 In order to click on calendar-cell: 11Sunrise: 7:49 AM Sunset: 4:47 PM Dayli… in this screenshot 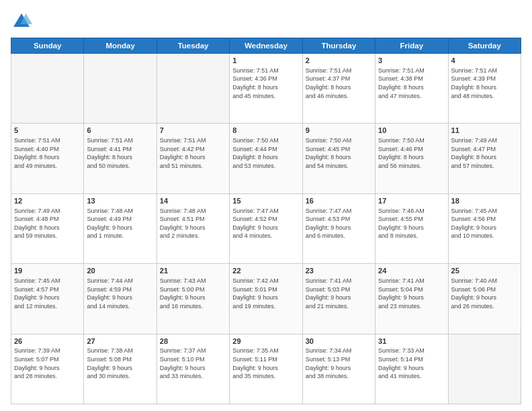, I will do `click(484, 158)`.